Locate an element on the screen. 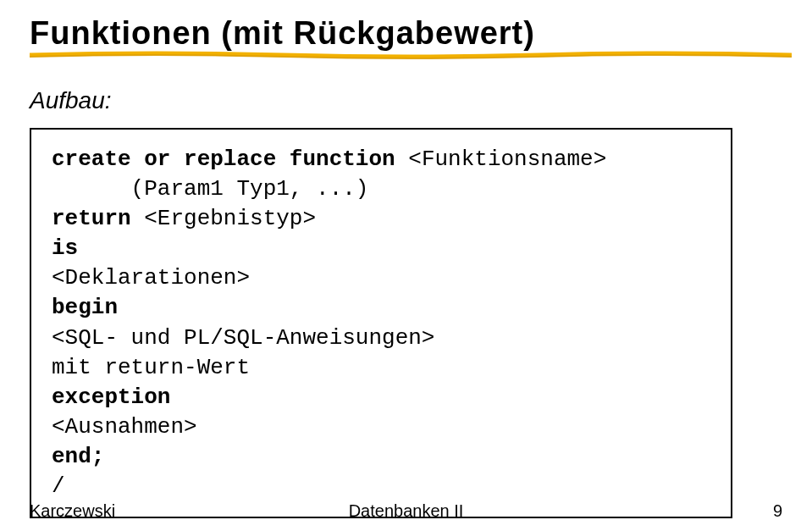 The width and height of the screenshot is (812, 531). footer: Karczewski Datenbanken II 9 is located at coordinates (406, 512).